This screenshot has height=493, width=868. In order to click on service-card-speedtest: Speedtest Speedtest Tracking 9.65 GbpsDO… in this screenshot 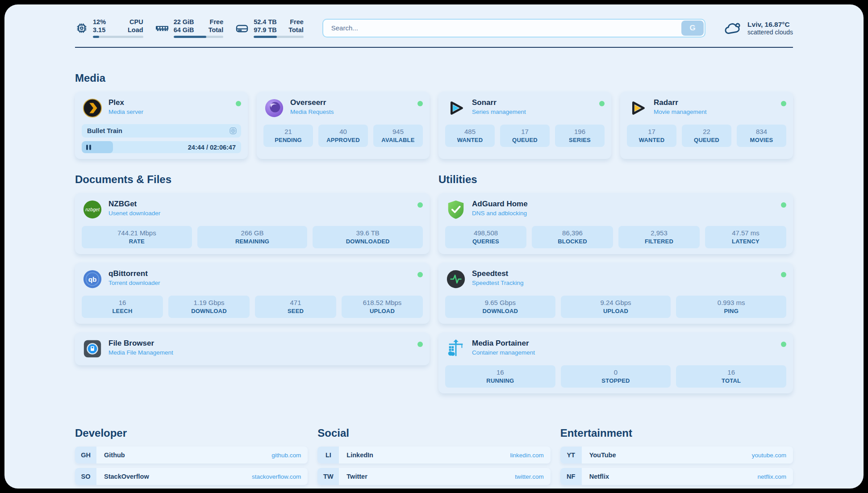, I will do `click(616, 293)`.